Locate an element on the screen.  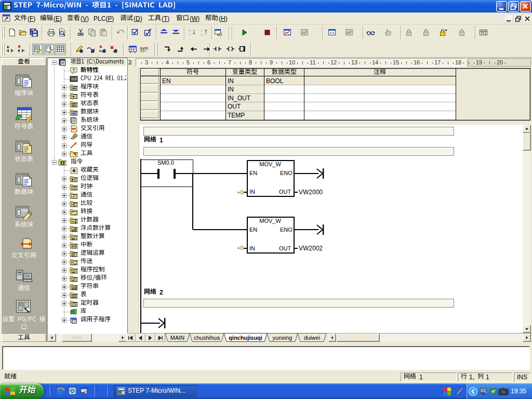
svg-text: +1 is located at coordinates (75, 221).